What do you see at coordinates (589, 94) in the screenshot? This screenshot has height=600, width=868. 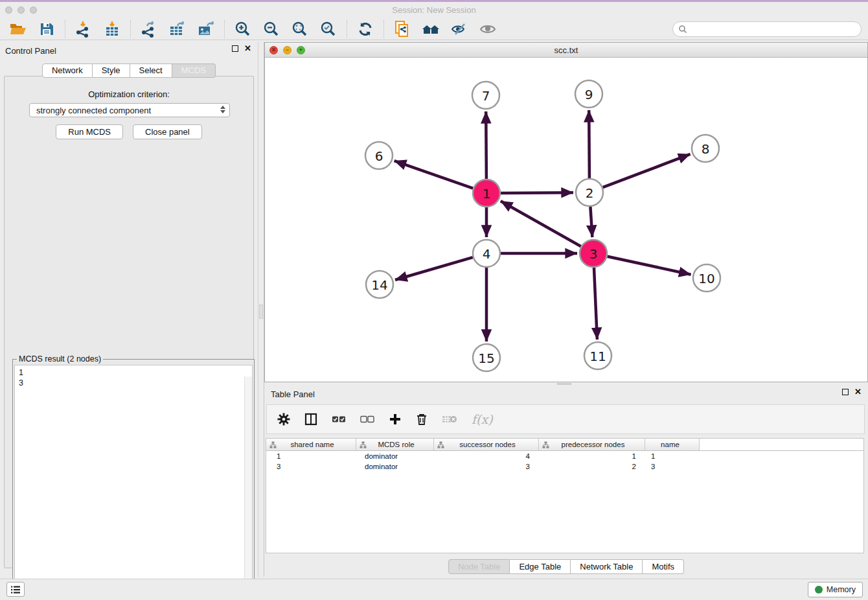 I see `graph-node-9: 9` at bounding box center [589, 94].